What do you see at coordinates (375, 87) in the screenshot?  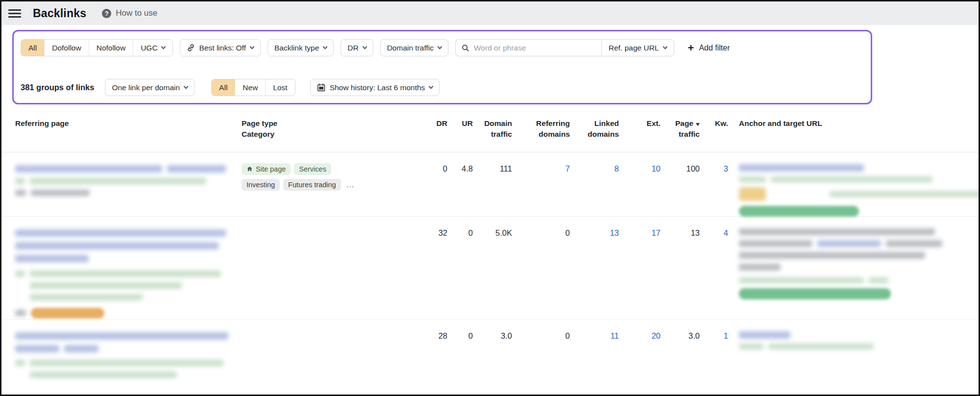 I see `show-history-dropdown: Show history: Last 6 months` at bounding box center [375, 87].